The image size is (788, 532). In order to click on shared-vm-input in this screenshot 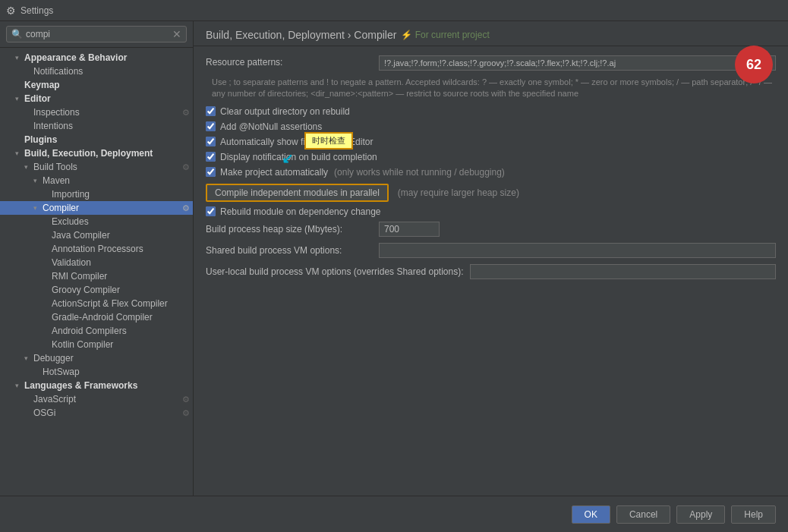, I will do `click(577, 250)`.